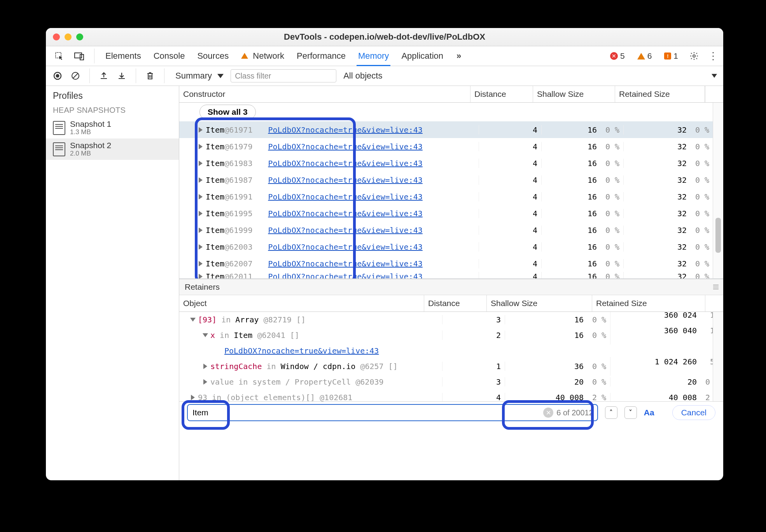  What do you see at coordinates (446, 146) in the screenshot?
I see `constructor-row: Item @61979PoLdbOX?nocache=true&view=liv…` at bounding box center [446, 146].